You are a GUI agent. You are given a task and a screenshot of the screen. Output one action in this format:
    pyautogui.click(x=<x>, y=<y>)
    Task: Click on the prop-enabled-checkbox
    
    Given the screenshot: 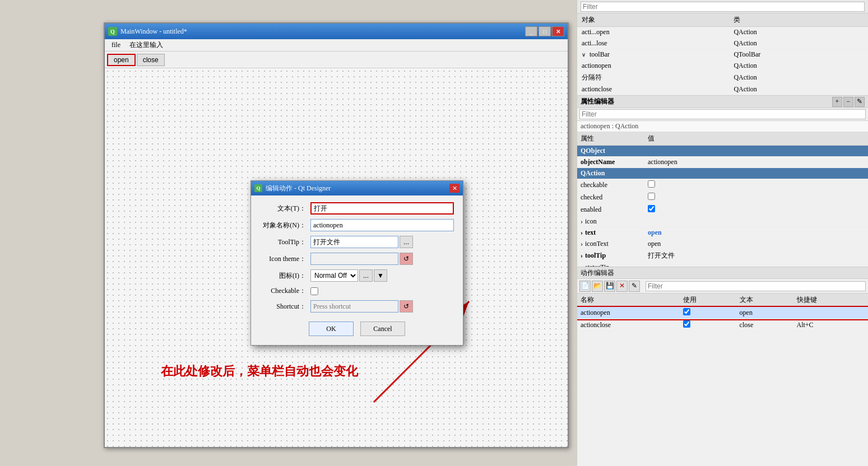 What is the action you would take?
    pyautogui.click(x=651, y=208)
    